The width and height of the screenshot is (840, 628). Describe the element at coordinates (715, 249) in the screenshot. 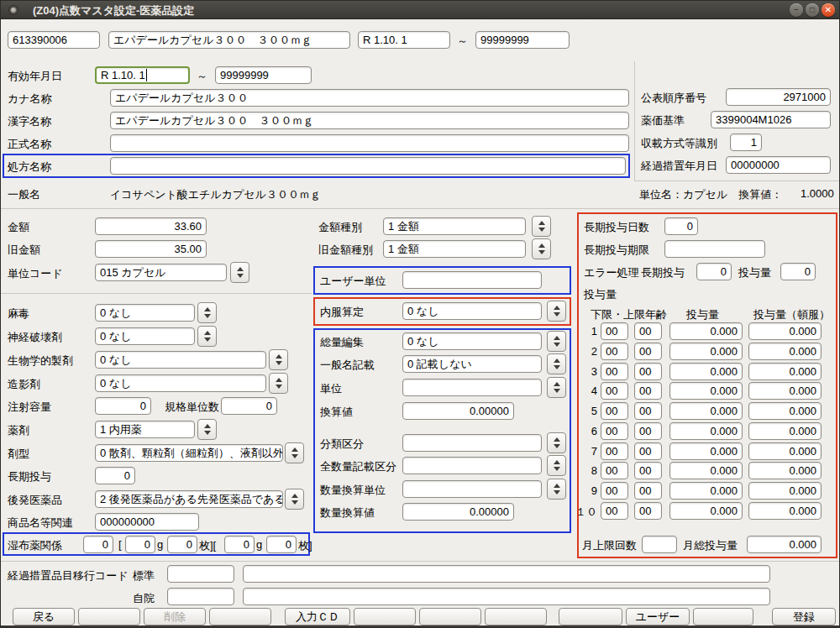

I see `longterm-limit-field` at that location.